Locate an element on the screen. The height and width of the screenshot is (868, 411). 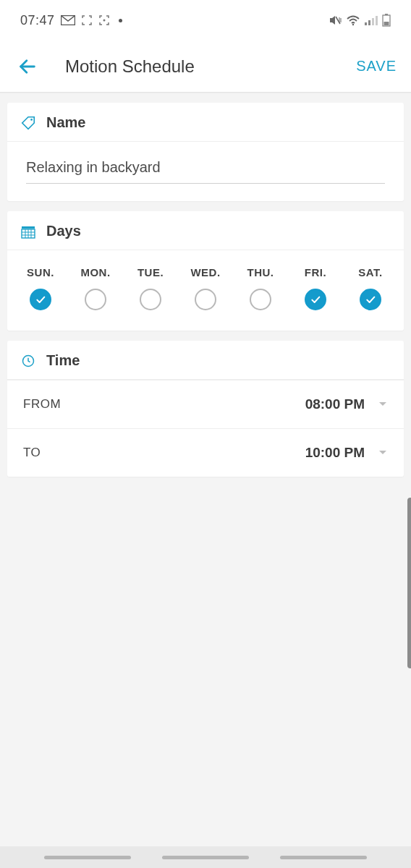
time-from-row: FROM 08:00 PM is located at coordinates (206, 404).